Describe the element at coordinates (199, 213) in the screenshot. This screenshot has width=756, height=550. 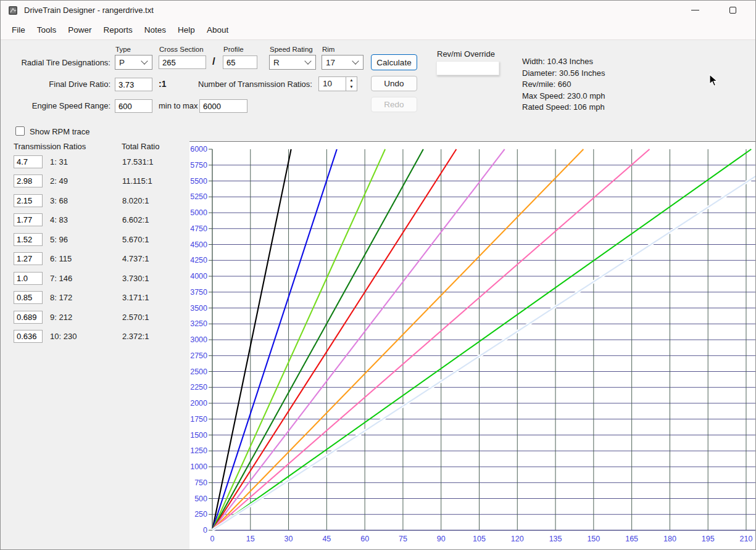
I see `svg-text: 5000` at that location.